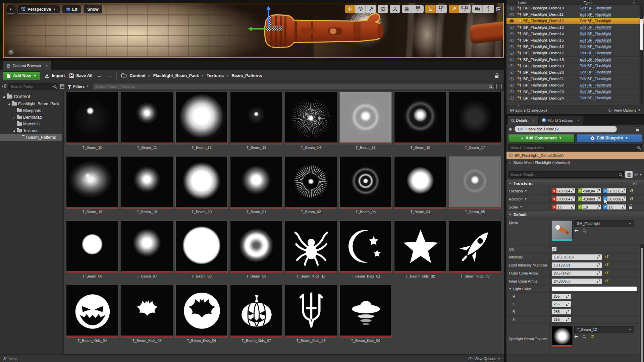  What do you see at coordinates (291, 86) in the screenshot?
I see `search-assets-field` at bounding box center [291, 86].